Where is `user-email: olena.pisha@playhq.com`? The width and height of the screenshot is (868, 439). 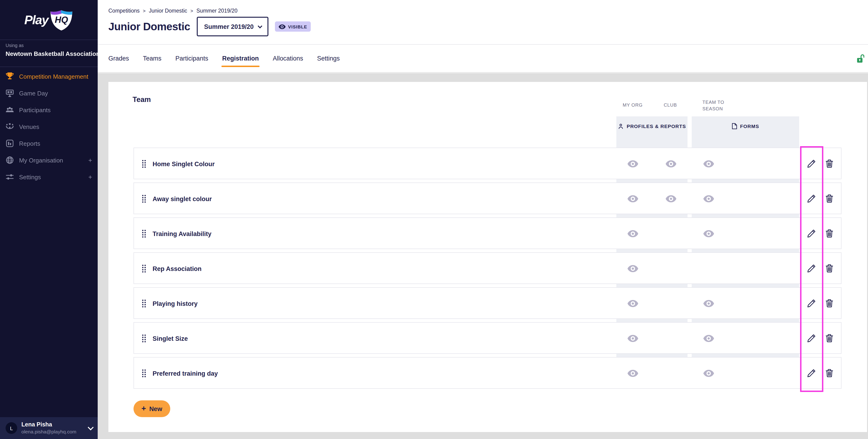 user-email: olena.pisha@playhq.com is located at coordinates (49, 432).